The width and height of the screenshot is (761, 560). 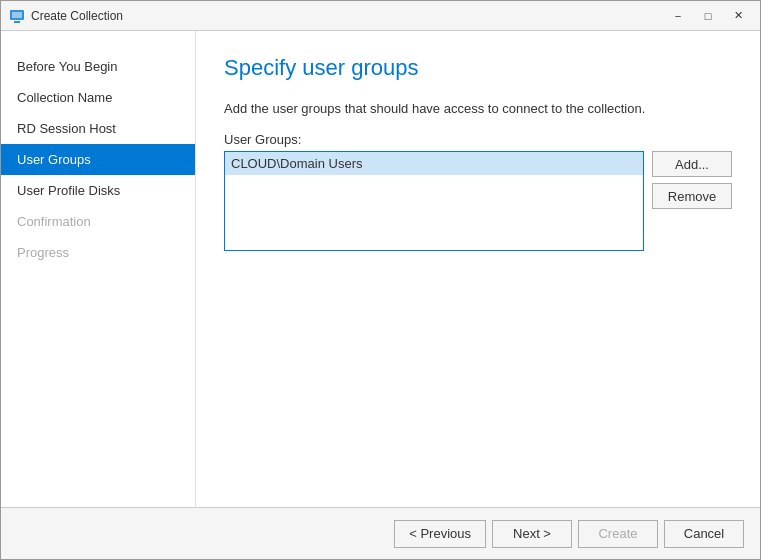 I want to click on sidebar-item-progress: Progress, so click(x=98, y=252).